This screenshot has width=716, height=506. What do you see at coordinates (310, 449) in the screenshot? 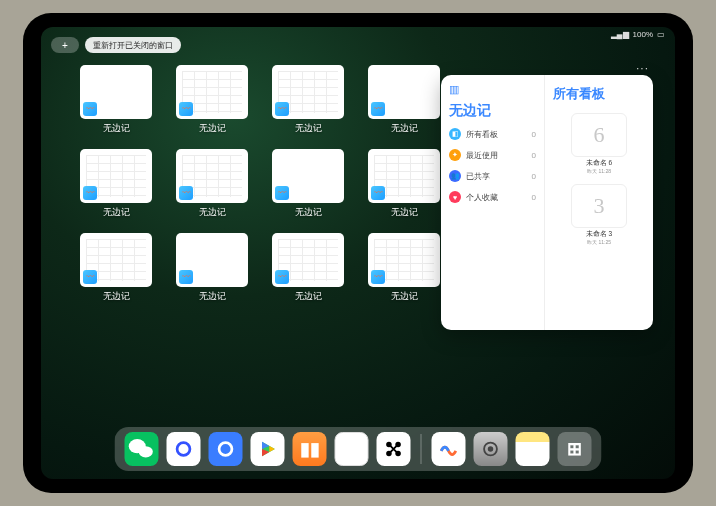
I see `dock-app-books: ▮▮` at bounding box center [310, 449].